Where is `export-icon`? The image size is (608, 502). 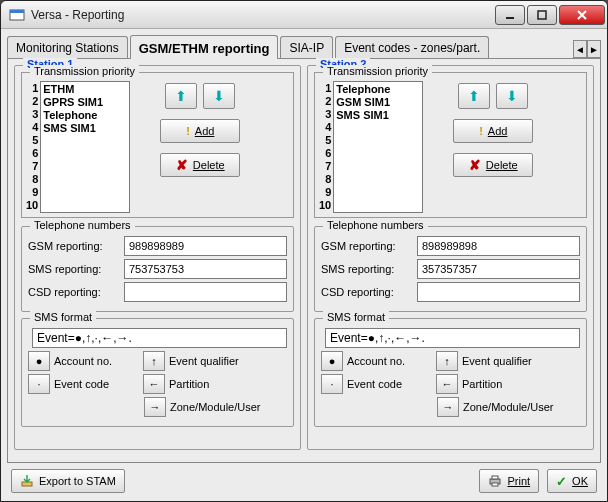 export-icon is located at coordinates (27, 481).